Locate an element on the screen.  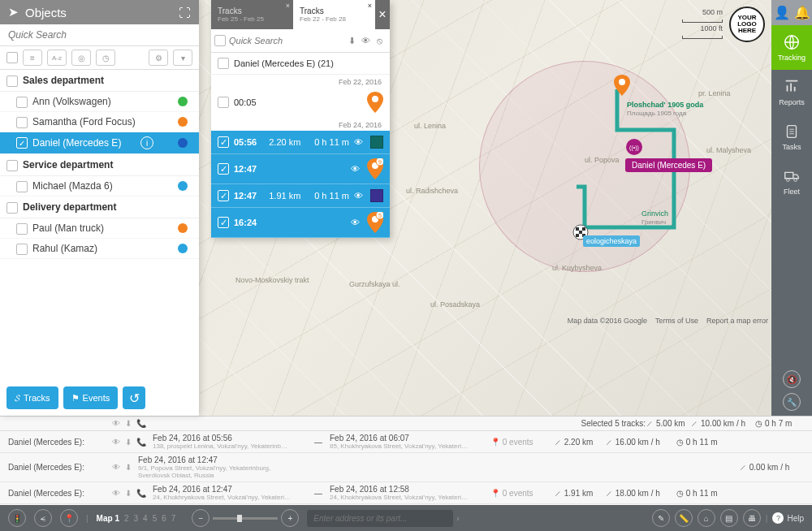
pin-icon: 📍 is located at coordinates (69, 518).